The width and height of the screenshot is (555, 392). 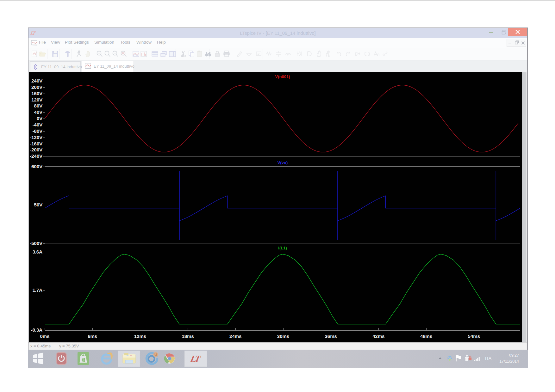 I want to click on svg-text: V(vo), so click(x=283, y=162).